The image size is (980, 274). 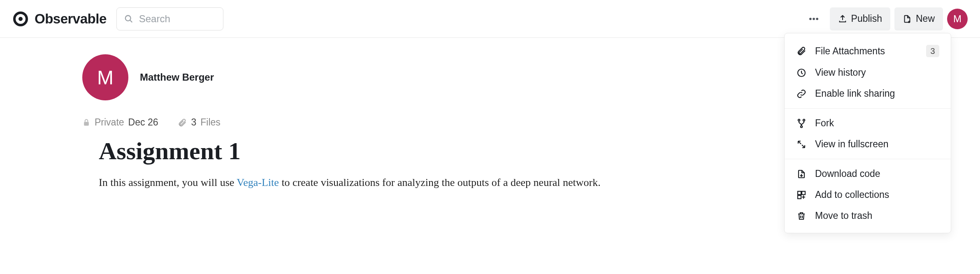 I want to click on search-input, so click(x=177, y=19).